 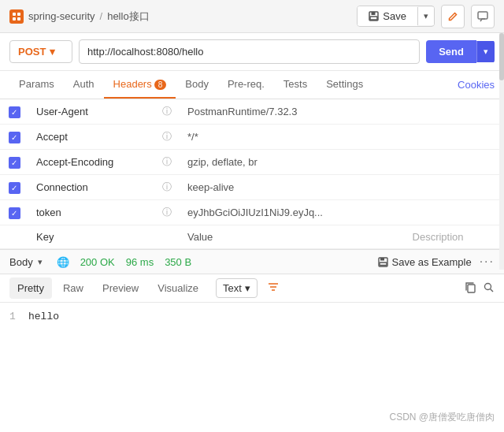 What do you see at coordinates (44, 317) in the screenshot?
I see `response-content: hello` at bounding box center [44, 317].